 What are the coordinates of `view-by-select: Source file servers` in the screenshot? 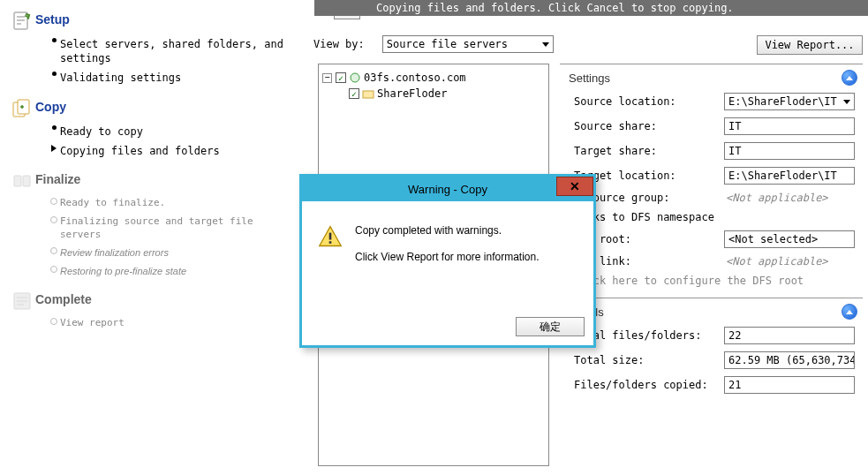 It's located at (468, 44).